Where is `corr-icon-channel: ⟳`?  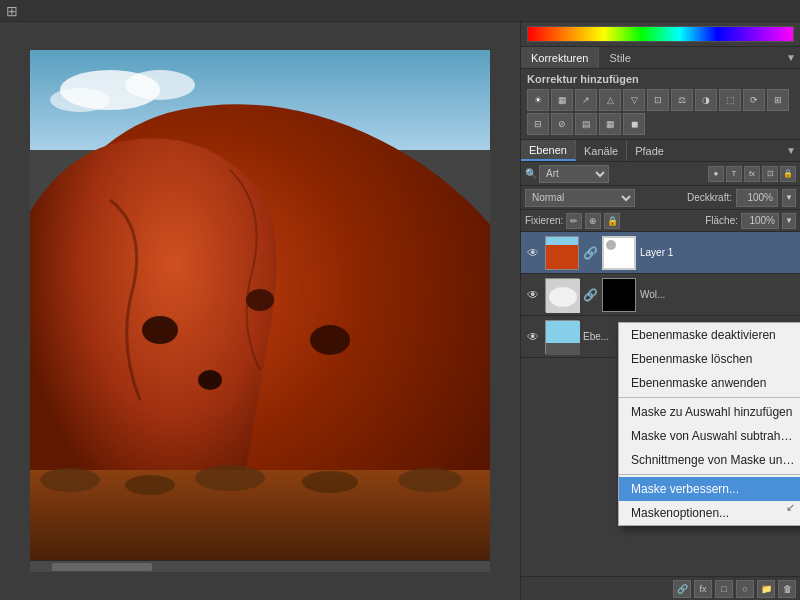 corr-icon-channel: ⟳ is located at coordinates (754, 100).